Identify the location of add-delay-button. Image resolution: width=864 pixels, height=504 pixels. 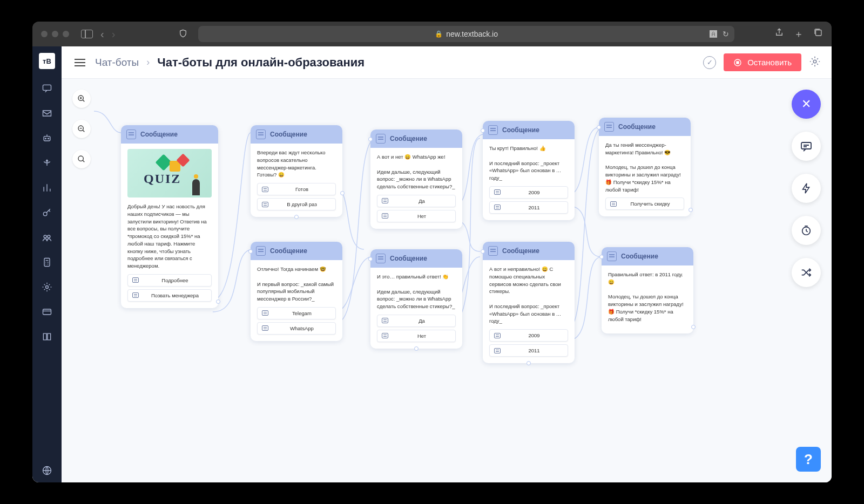
(806, 230).